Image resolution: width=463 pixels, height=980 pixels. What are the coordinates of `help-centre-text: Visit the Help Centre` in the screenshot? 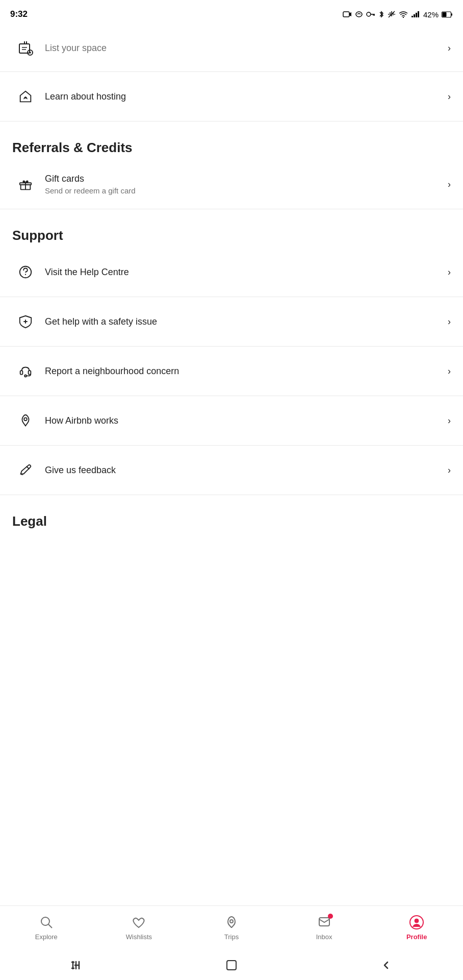 It's located at (243, 273).